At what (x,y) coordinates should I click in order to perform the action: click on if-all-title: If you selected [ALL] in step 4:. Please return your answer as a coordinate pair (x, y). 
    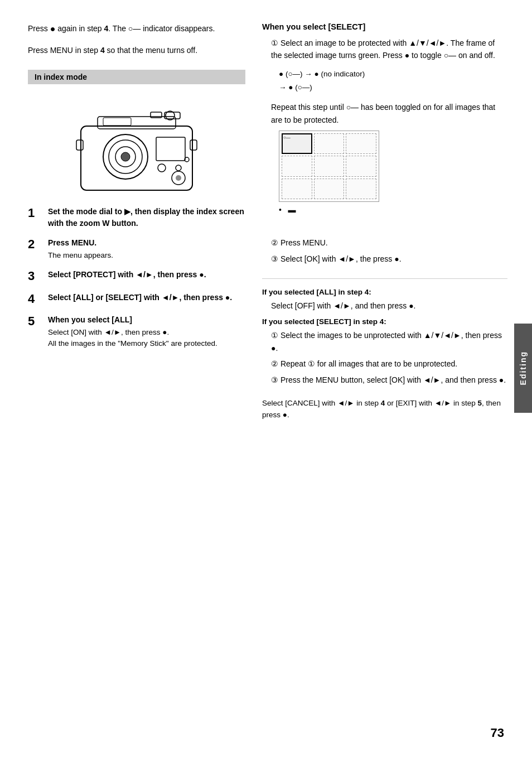
    Looking at the image, I should click on (385, 292).